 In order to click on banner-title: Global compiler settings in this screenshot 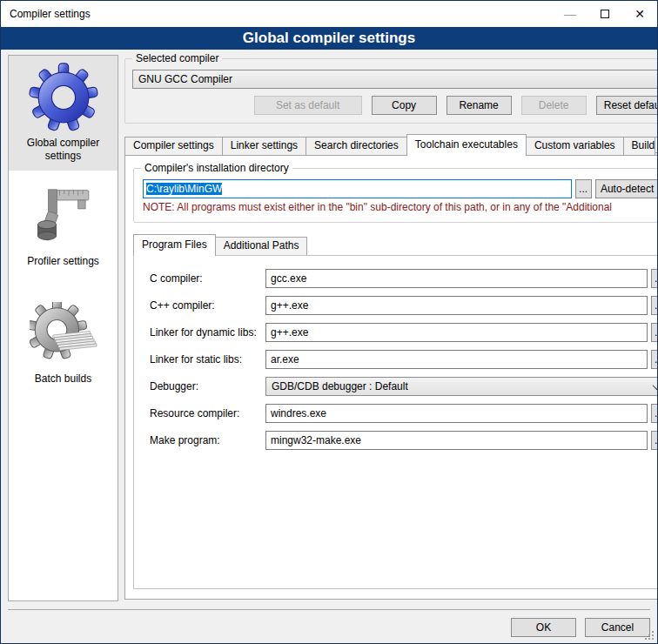, I will do `click(329, 38)`.